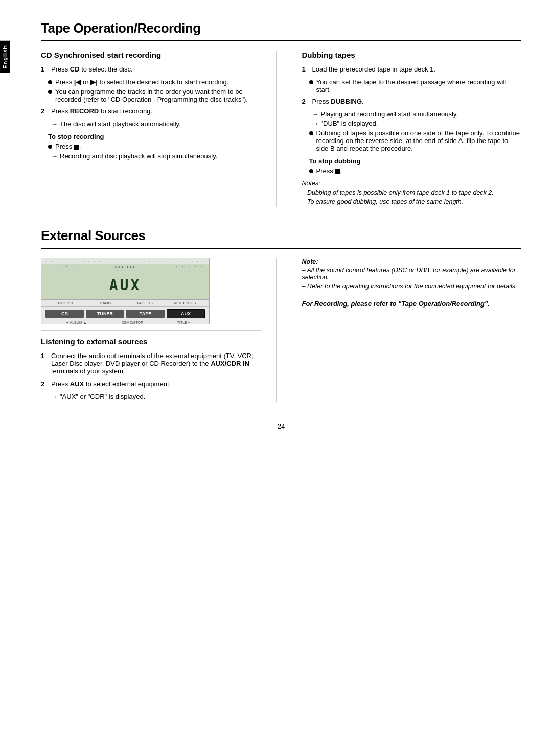  Describe the element at coordinates (145, 303) in the screenshot. I see `dev-label-tape: TAPE 1·2` at that location.